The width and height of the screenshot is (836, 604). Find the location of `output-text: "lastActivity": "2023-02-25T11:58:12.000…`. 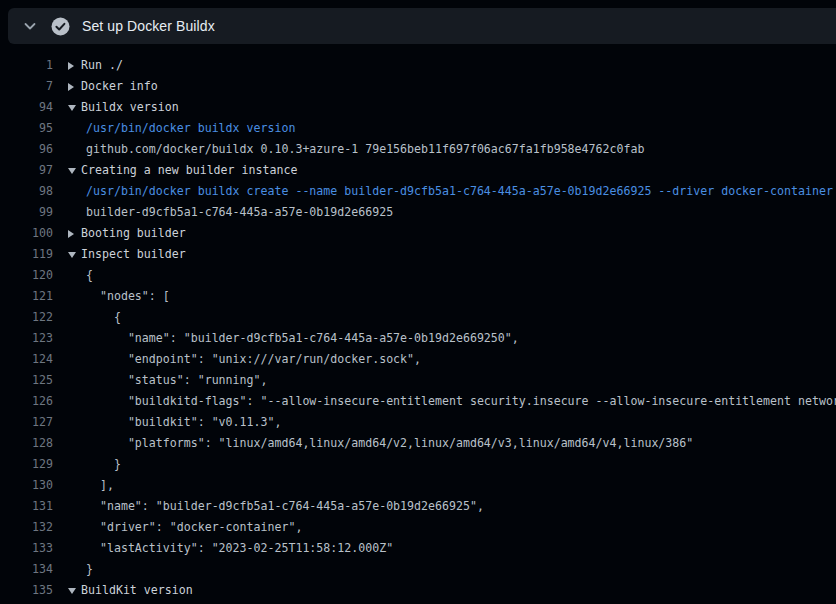

output-text: "lastActivity": "2023-02-25T11:58:12.000… is located at coordinates (230, 548).